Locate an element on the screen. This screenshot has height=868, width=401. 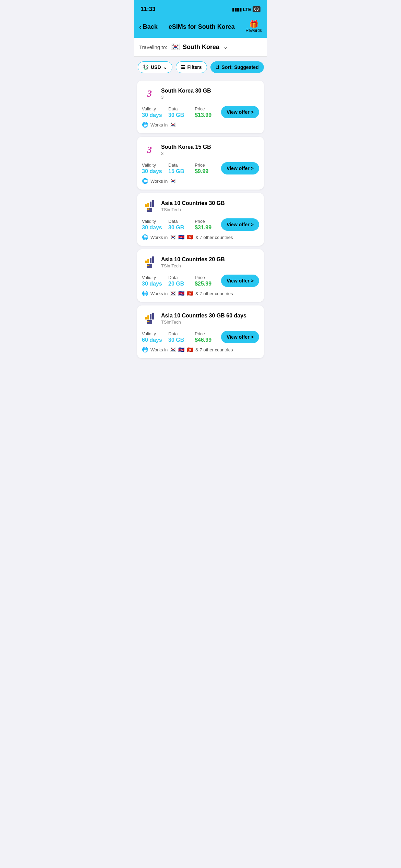
data-group: Data 20 GB is located at coordinates (180, 281).